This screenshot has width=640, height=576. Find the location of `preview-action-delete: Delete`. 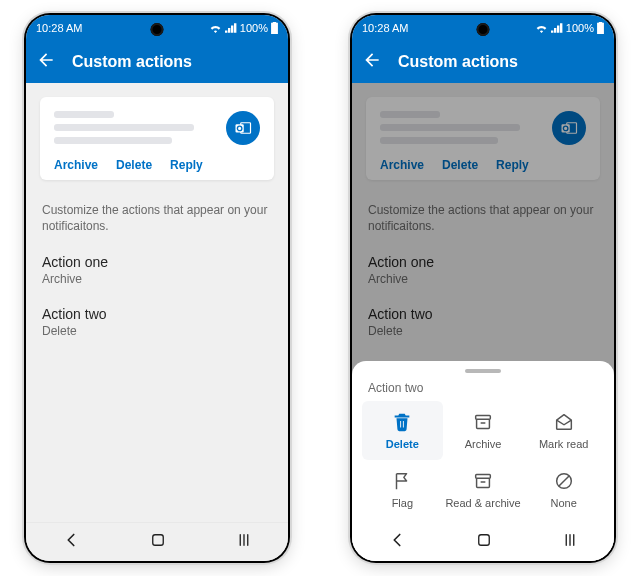

preview-action-delete: Delete is located at coordinates (134, 165).